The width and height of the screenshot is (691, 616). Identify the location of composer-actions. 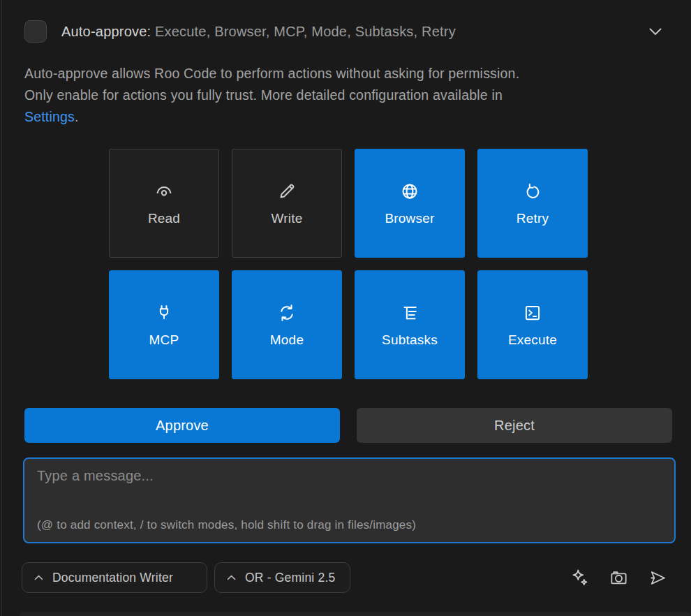
(618, 578).